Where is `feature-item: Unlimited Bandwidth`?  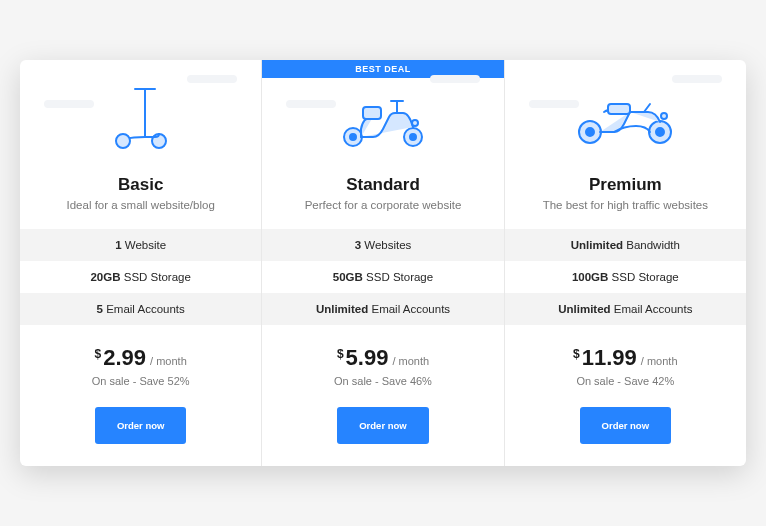 feature-item: Unlimited Bandwidth is located at coordinates (626, 245).